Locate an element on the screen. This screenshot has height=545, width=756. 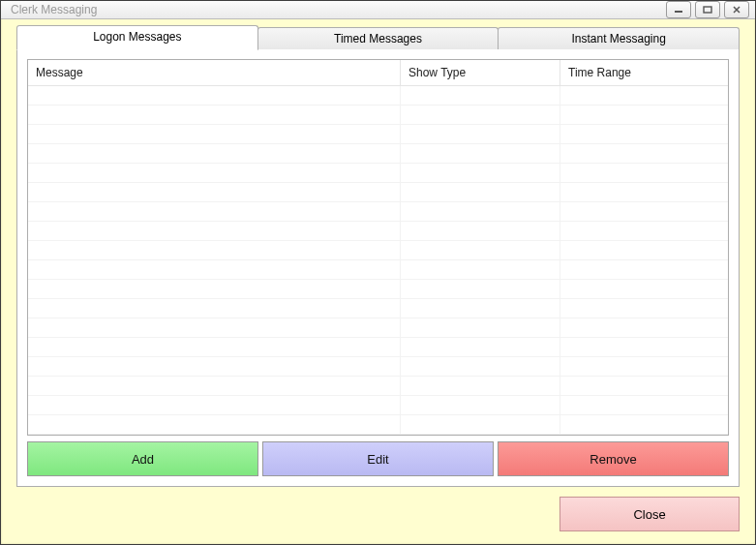
remove-button: Remove is located at coordinates (614, 459).